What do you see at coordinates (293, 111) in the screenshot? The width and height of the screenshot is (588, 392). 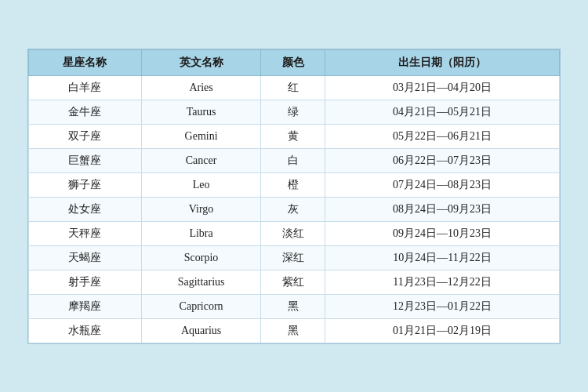 I see `cell-color: 绿` at bounding box center [293, 111].